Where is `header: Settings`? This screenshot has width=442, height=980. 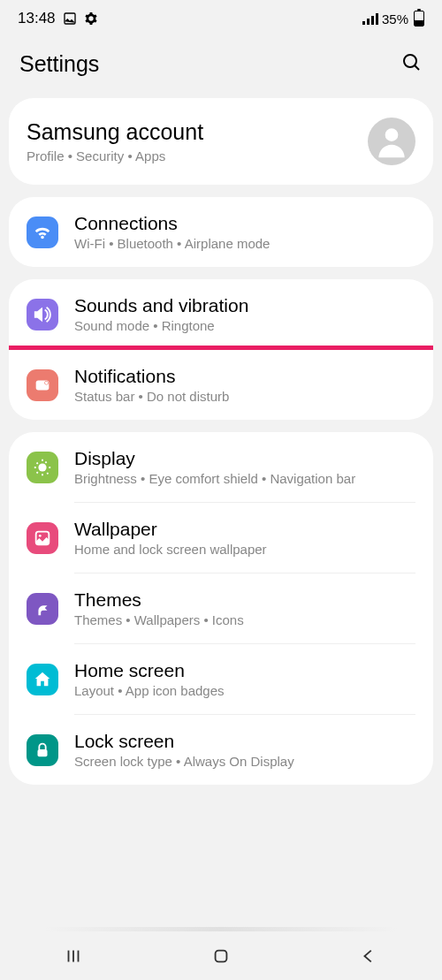
header: Settings is located at coordinates (221, 67).